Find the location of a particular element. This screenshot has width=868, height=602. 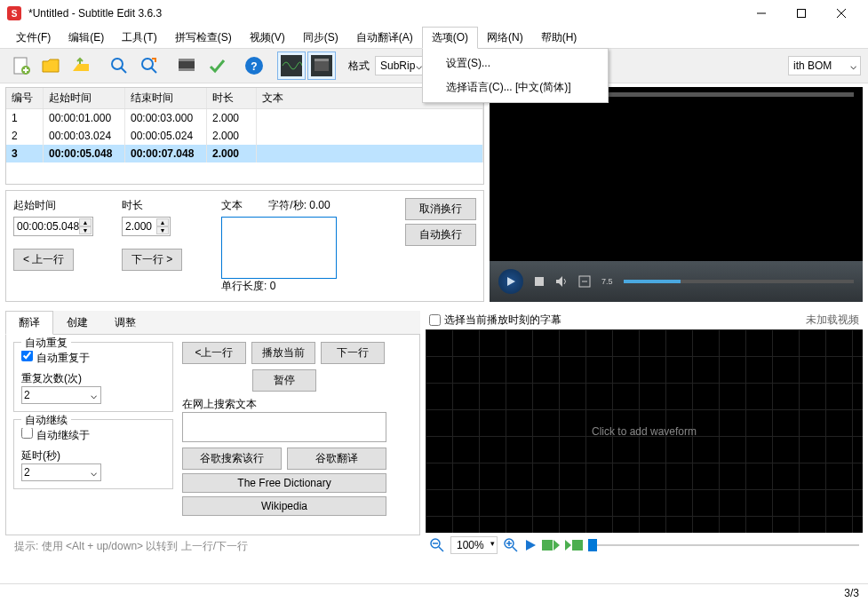

start-time-label: 起始时间 is located at coordinates (62, 206).